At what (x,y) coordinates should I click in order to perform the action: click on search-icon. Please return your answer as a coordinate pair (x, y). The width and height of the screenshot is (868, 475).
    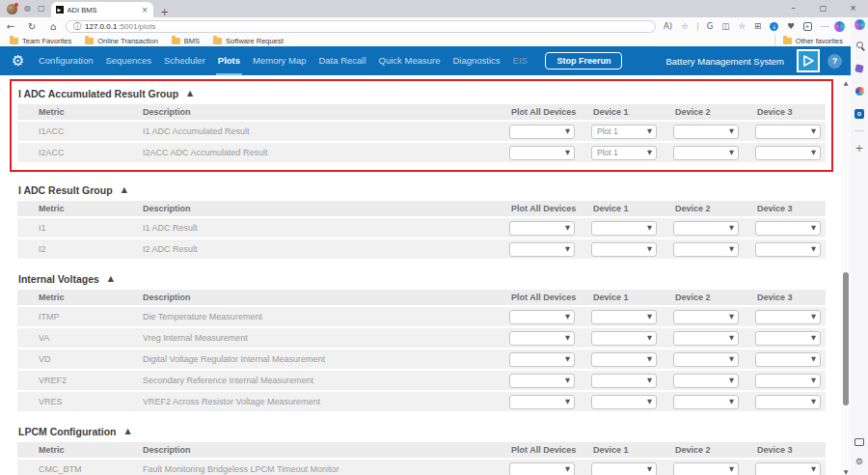
    Looking at the image, I should click on (859, 44).